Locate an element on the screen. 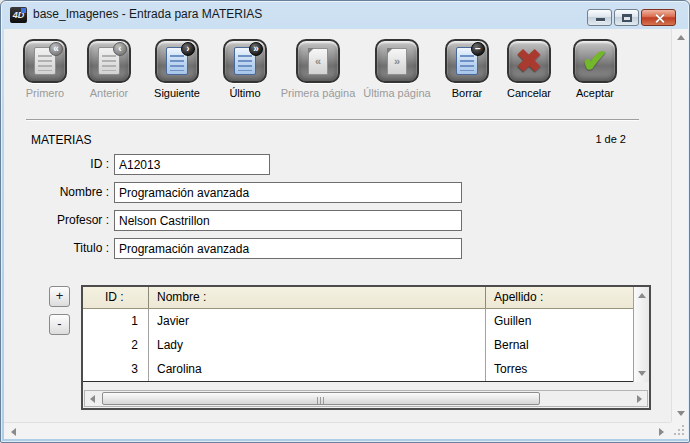 The height and width of the screenshot is (443, 690). cell-nombre: Javier is located at coordinates (318, 321).